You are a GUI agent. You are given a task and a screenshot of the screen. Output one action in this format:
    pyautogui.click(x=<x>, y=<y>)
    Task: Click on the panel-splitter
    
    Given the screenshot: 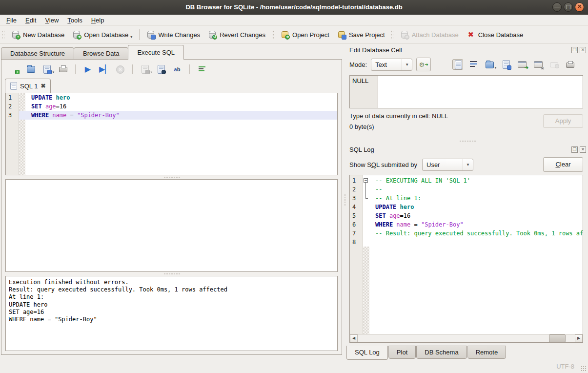 What is the action you would take?
    pyautogui.click(x=345, y=200)
    